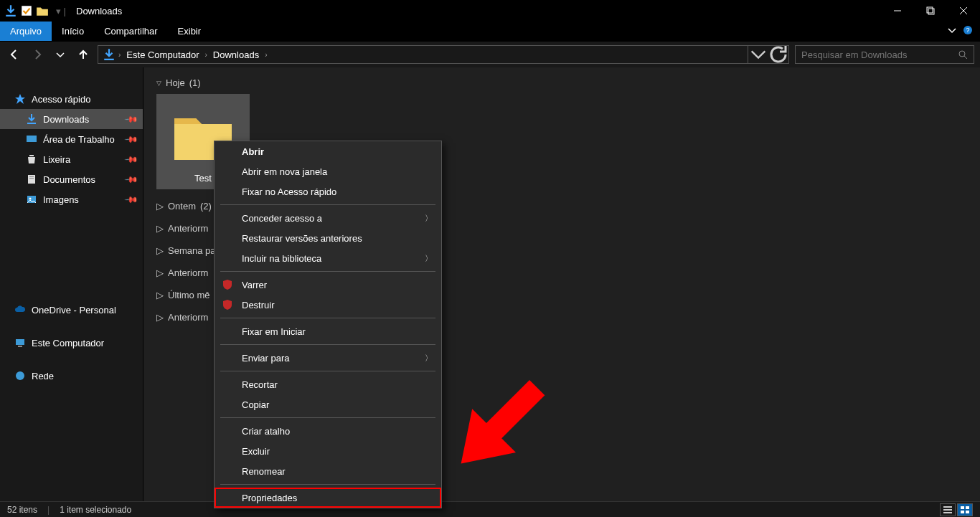 The image size is (980, 517). I want to click on ctx-scan: Varrer, so click(328, 285).